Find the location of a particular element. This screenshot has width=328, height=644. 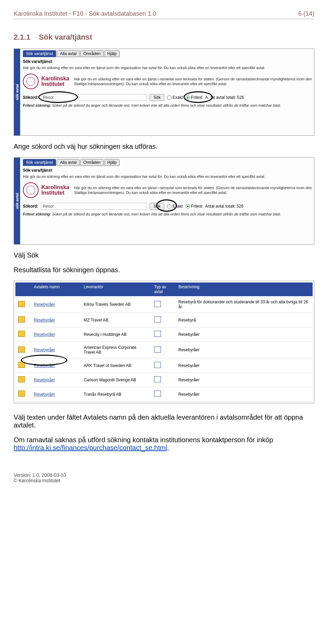

tab-row: Sök vara/tjänst Alla avtal Områden Hjälp is located at coordinates (168, 162).